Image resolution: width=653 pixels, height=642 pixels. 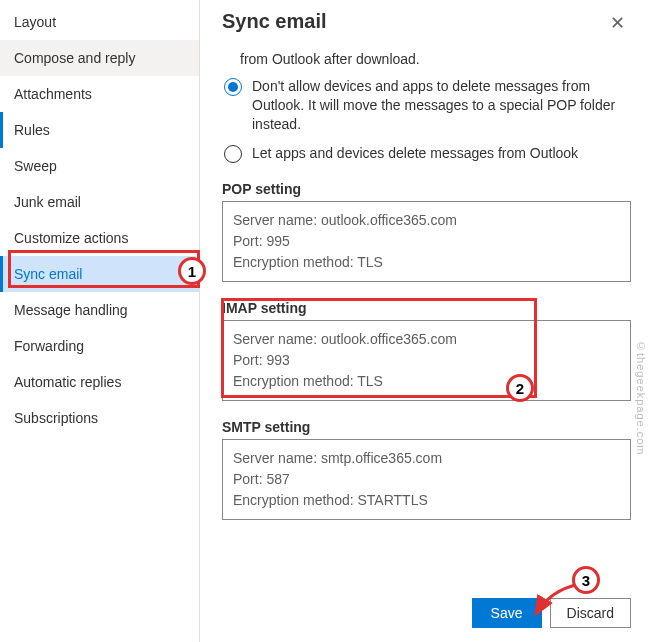 I want to click on sidebar-item-junk-email: Junk email, so click(x=100, y=202).